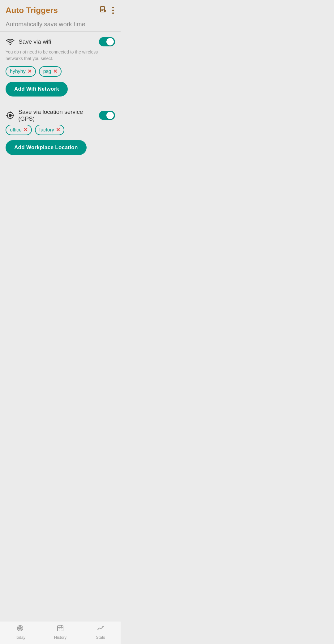  What do you see at coordinates (52, 115) in the screenshot?
I see `gps-title-row: Save via location service (GPS)` at bounding box center [52, 115].